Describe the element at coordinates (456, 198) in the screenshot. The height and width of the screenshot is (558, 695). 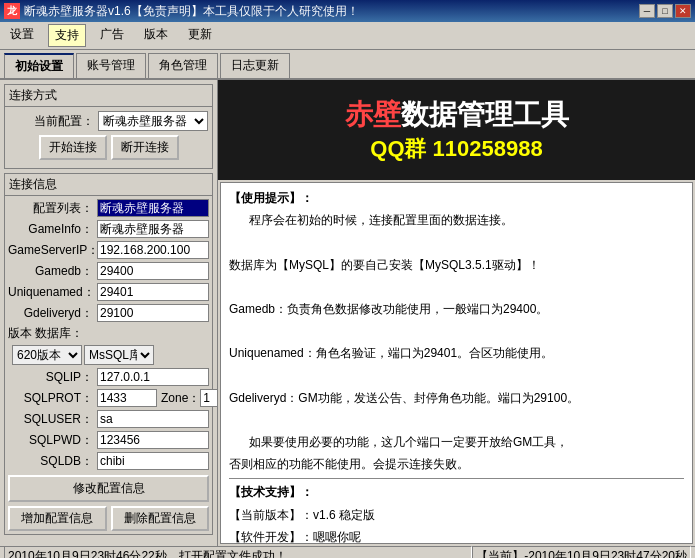
I see `info-tips-header: 【使用提示】：` at that location.